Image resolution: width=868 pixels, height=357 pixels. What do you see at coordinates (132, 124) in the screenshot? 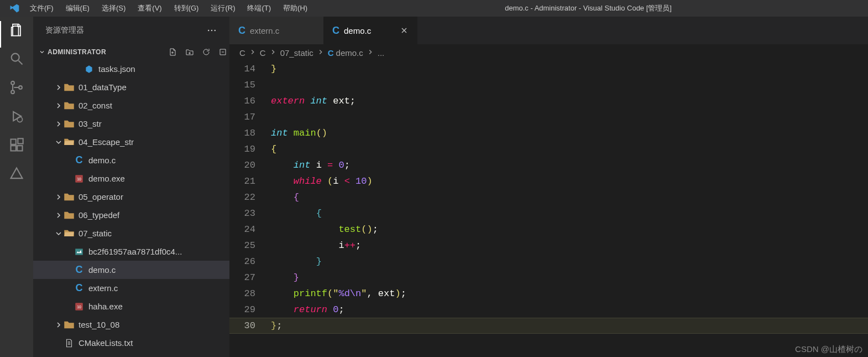
I see `tree-folder: 03_str` at bounding box center [132, 124].